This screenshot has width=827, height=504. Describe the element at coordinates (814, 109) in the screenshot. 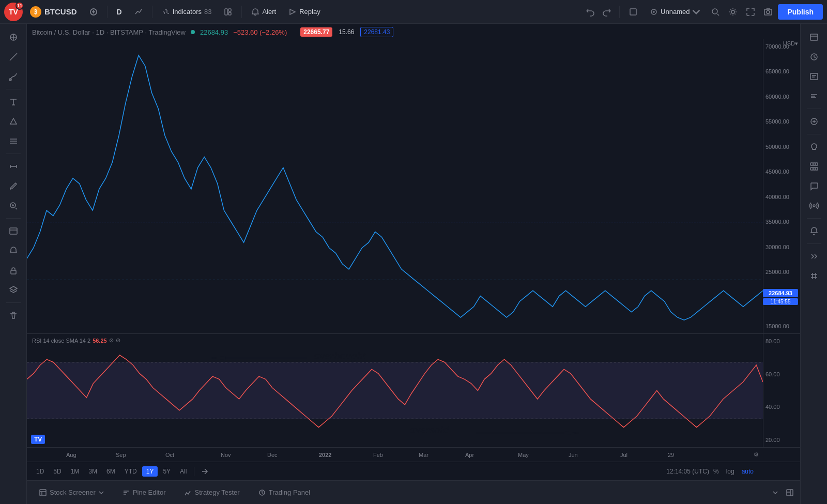

I see `rs-sep1` at that location.